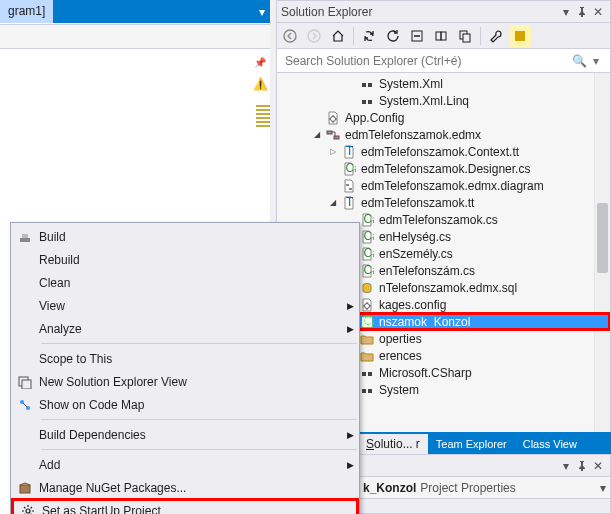  What do you see at coordinates (444, 100) in the screenshot?
I see `tree-item: System.Xml.Linq` at bounding box center [444, 100].